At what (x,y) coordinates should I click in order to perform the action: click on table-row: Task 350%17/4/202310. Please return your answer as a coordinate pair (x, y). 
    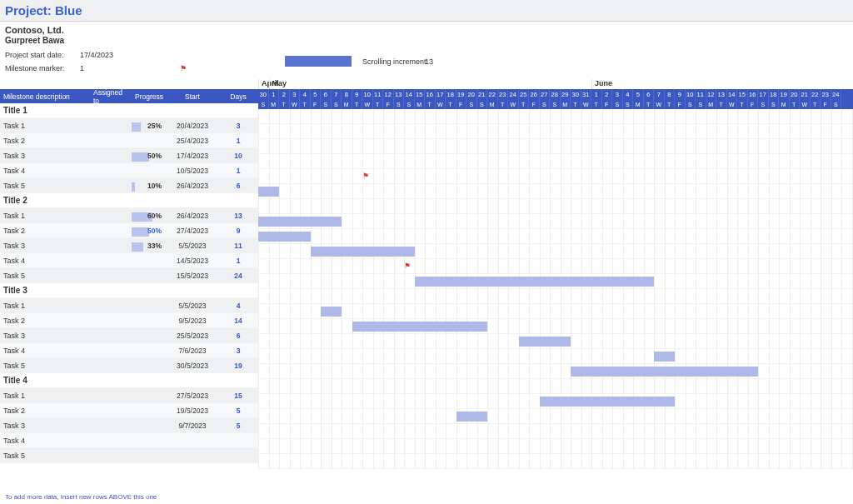
    Looking at the image, I should click on (129, 156).